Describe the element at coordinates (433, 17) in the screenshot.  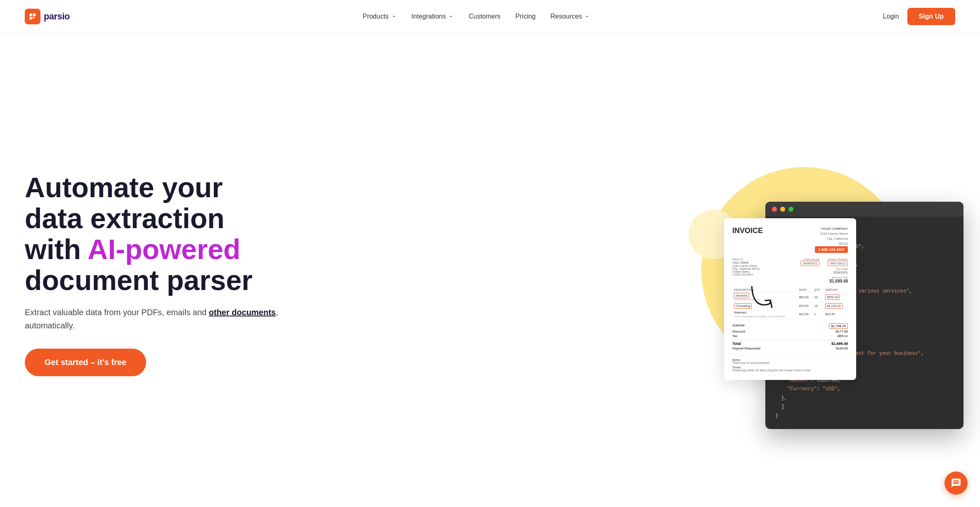
I see `nav-integrations: Integrations` at that location.